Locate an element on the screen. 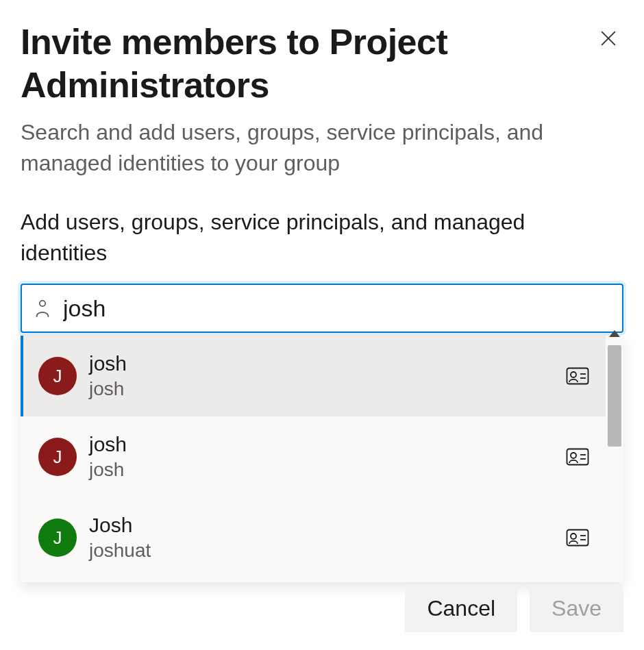  field-label: Add users, groups, service principals, a… is located at coordinates (301, 238).